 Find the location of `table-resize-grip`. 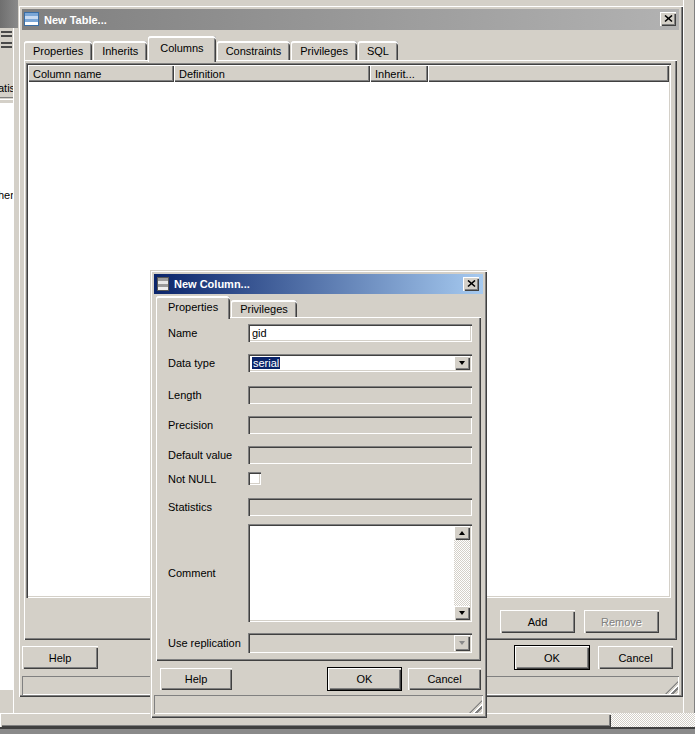

table-resize-grip is located at coordinates (672, 688).